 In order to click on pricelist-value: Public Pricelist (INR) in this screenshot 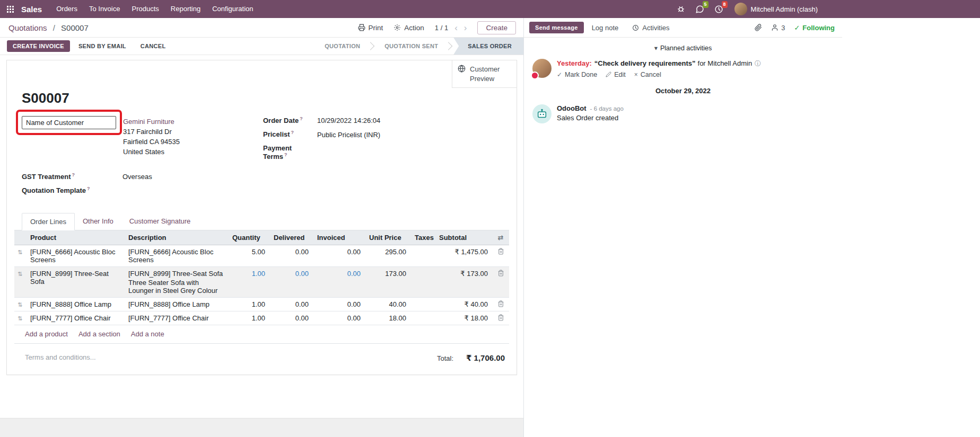, I will do `click(349, 135)`.